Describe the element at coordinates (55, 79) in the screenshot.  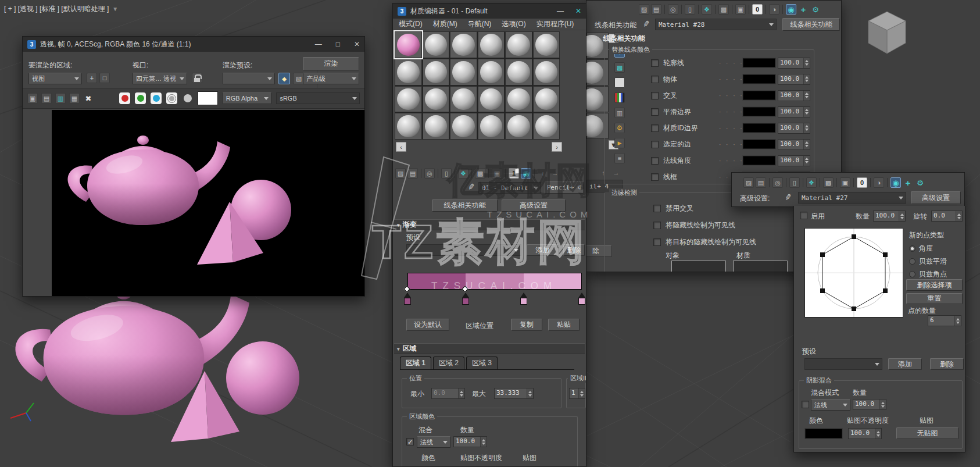
I see `area-to-render-select: 视图` at that location.